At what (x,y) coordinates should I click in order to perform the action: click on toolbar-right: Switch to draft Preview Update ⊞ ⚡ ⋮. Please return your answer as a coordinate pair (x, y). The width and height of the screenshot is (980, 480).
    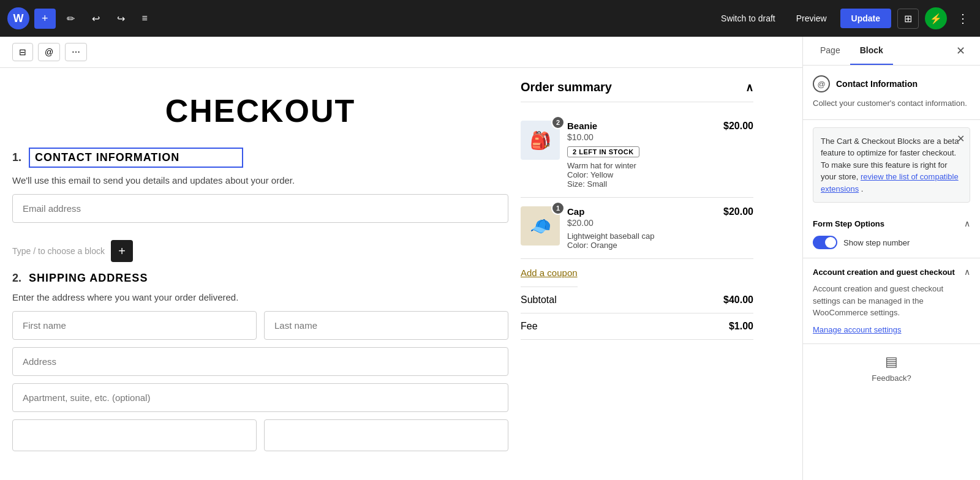
    Looking at the image, I should click on (843, 18).